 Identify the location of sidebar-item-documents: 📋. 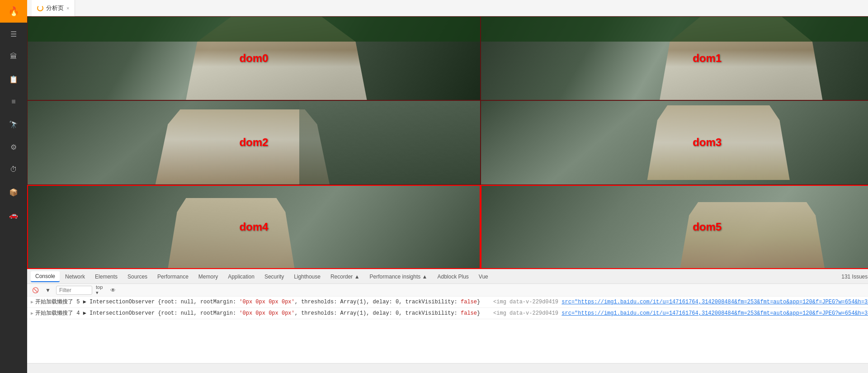
(14, 79).